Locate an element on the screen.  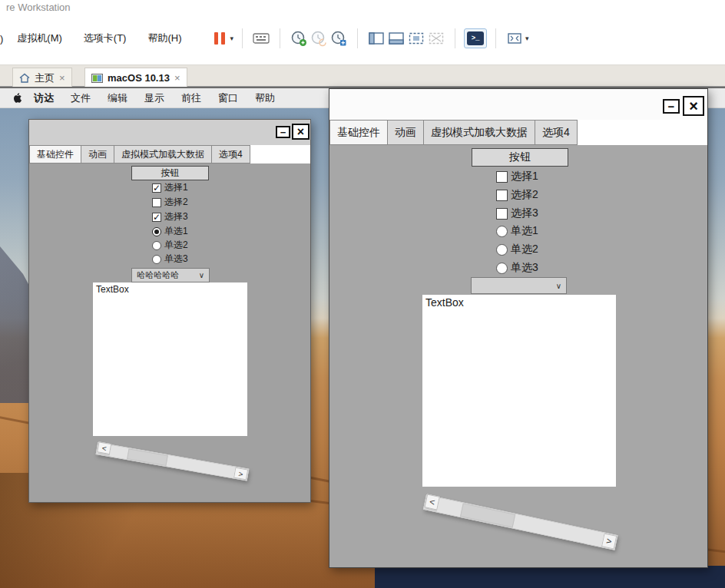
terminal-icon: >_ is located at coordinates (475, 38).